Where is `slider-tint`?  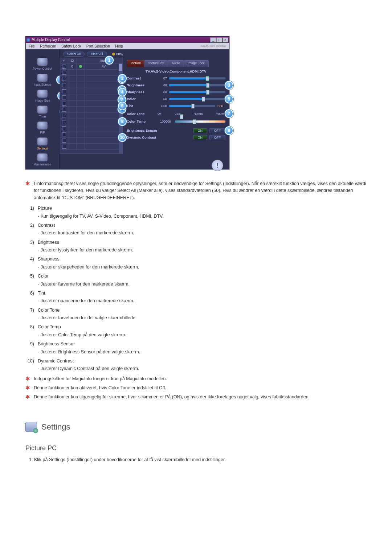
slider-tint is located at coordinates (192, 106).